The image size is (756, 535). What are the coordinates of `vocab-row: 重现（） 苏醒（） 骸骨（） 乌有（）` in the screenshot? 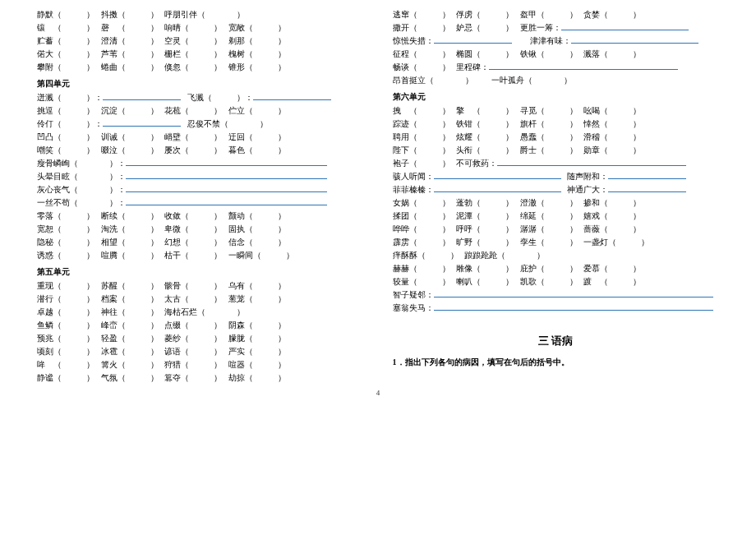 It's located at (201, 286).